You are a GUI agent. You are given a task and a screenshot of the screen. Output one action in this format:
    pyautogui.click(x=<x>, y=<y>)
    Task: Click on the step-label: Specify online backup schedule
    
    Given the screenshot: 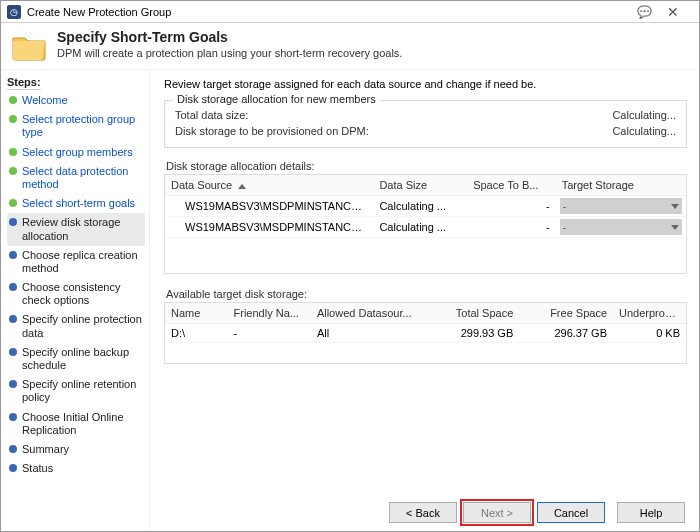 What is the action you would take?
    pyautogui.click(x=82, y=359)
    